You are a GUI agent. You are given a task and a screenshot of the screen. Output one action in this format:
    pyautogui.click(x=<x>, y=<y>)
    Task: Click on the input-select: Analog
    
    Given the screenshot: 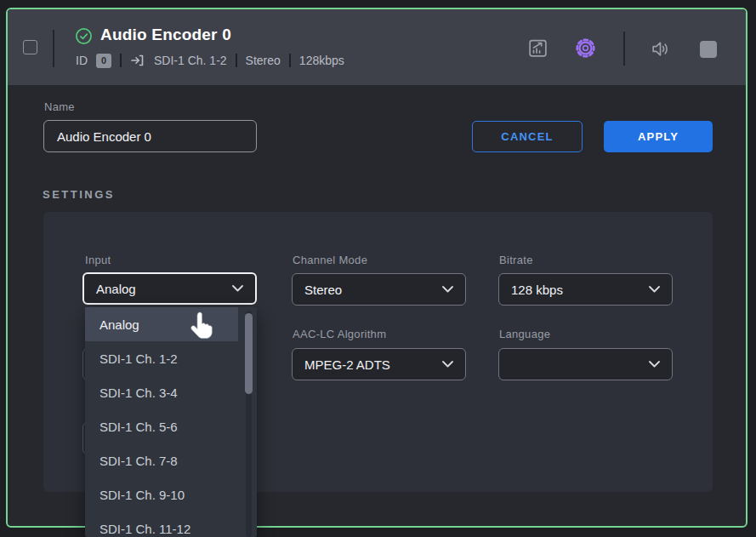 What is the action you would take?
    pyautogui.click(x=170, y=288)
    